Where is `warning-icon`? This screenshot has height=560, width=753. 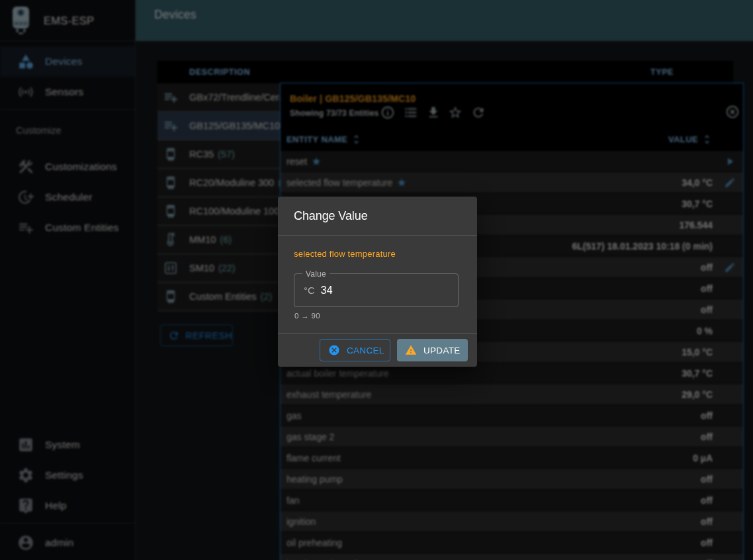
warning-icon is located at coordinates (411, 350).